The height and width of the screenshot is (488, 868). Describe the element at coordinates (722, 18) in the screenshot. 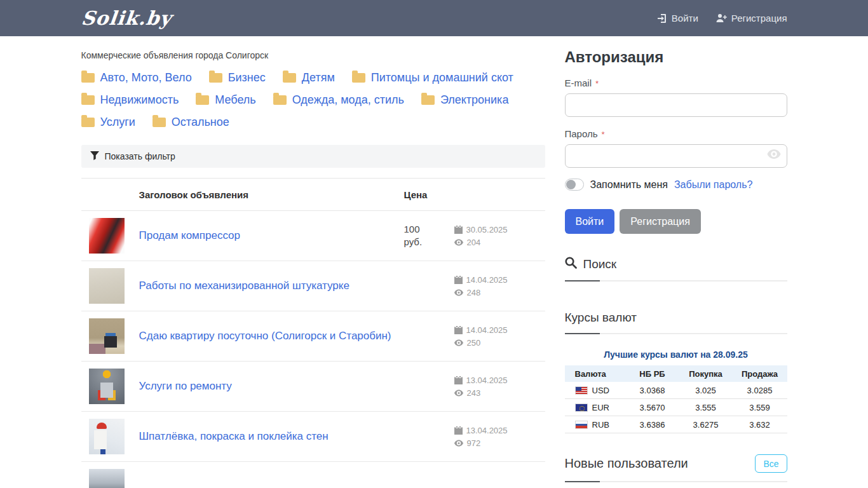

I see `top-navigation: Войти Регистрация` at that location.